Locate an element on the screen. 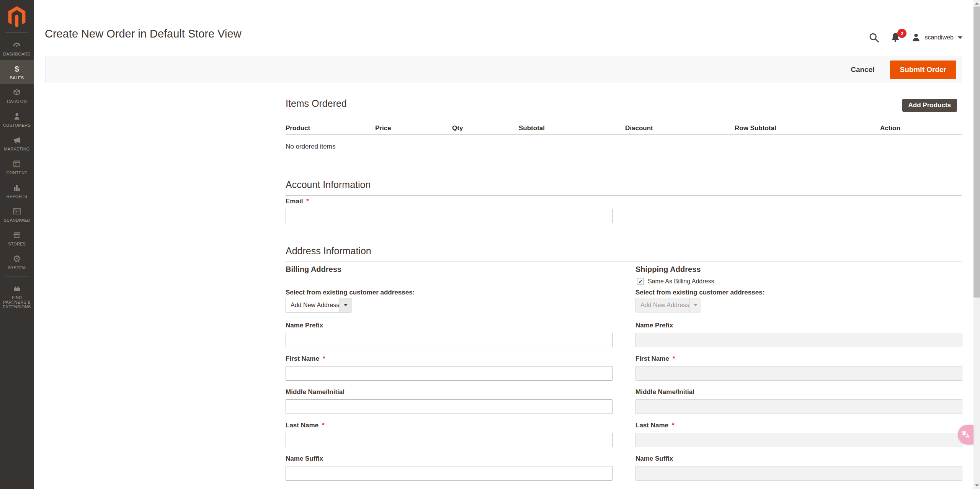 This screenshot has height=489, width=980. checkmark-icon: ✓ is located at coordinates (640, 281).